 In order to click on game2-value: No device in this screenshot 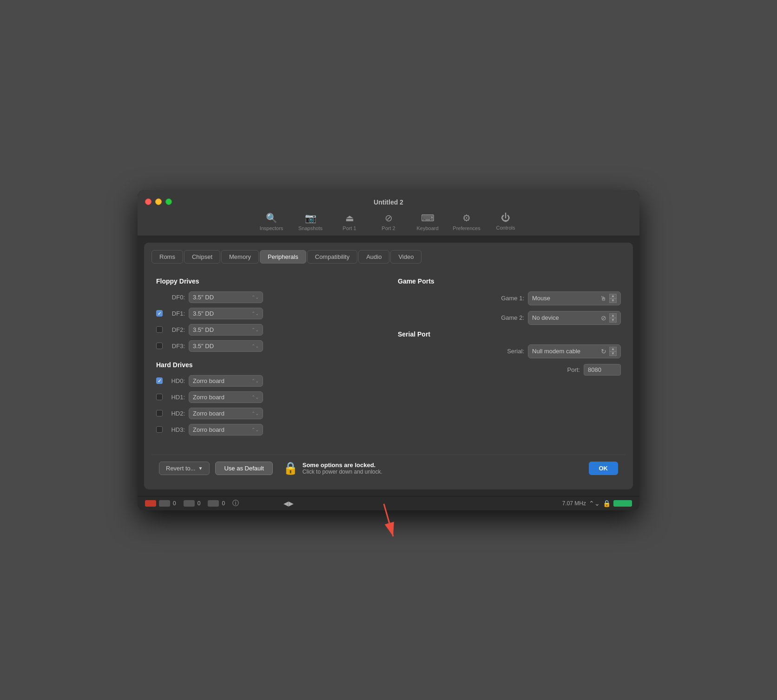, I will do `click(546, 318)`.